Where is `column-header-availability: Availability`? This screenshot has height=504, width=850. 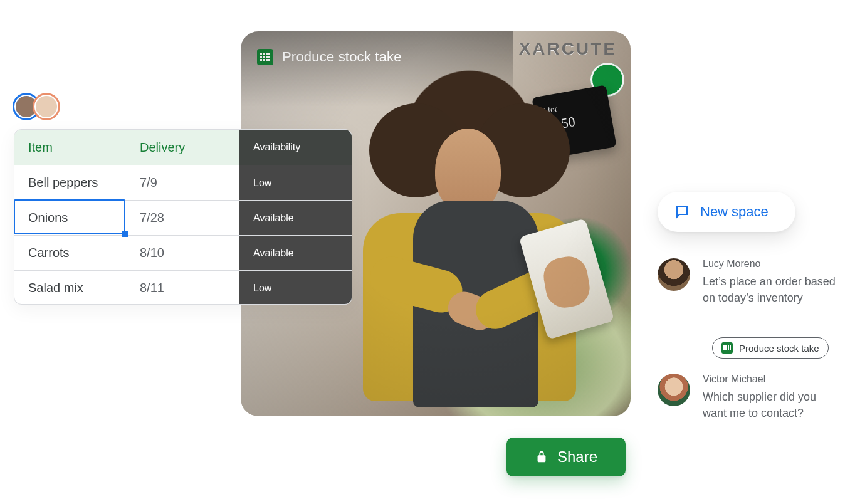 column-header-availability: Availability is located at coordinates (296, 147).